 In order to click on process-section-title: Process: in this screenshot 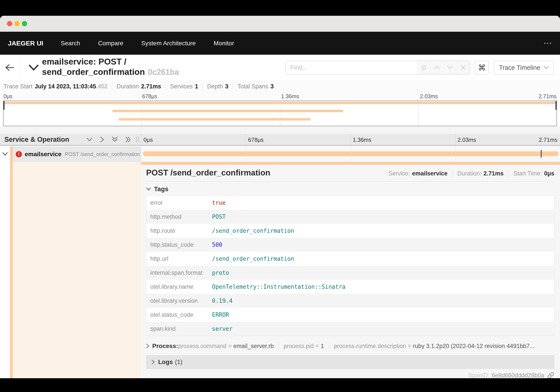, I will do `click(165, 346)`.